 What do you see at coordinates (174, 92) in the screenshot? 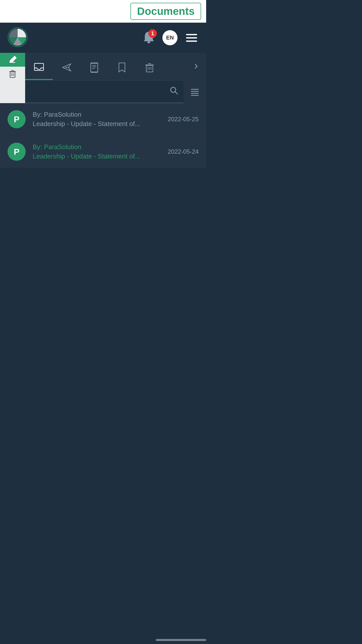
I see `search-icon` at bounding box center [174, 92].